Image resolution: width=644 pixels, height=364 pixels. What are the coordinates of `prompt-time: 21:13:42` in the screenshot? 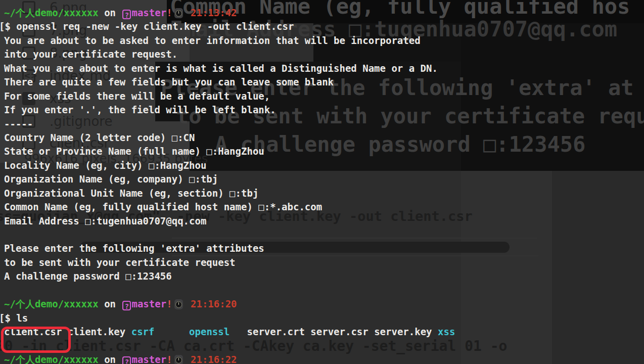 It's located at (211, 13).